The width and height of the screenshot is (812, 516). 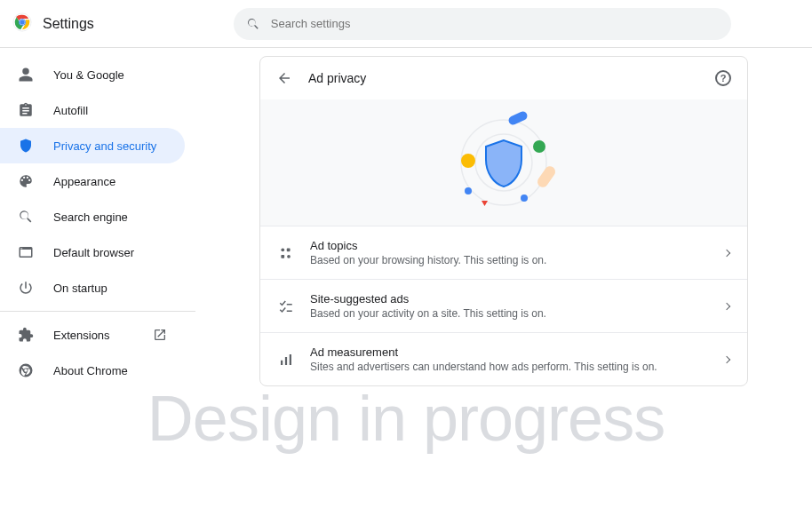 I want to click on topbar: Settings, so click(x=406, y=24).